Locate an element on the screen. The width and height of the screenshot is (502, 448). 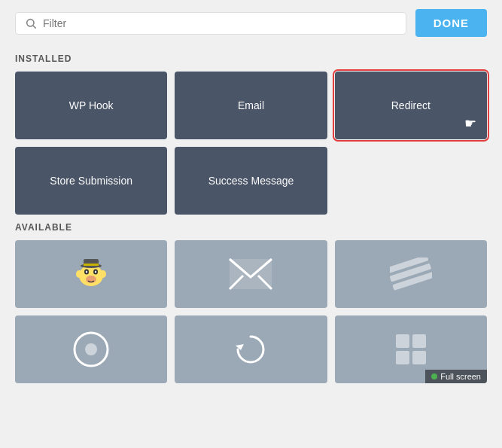
stripe-icon is located at coordinates (411, 274).